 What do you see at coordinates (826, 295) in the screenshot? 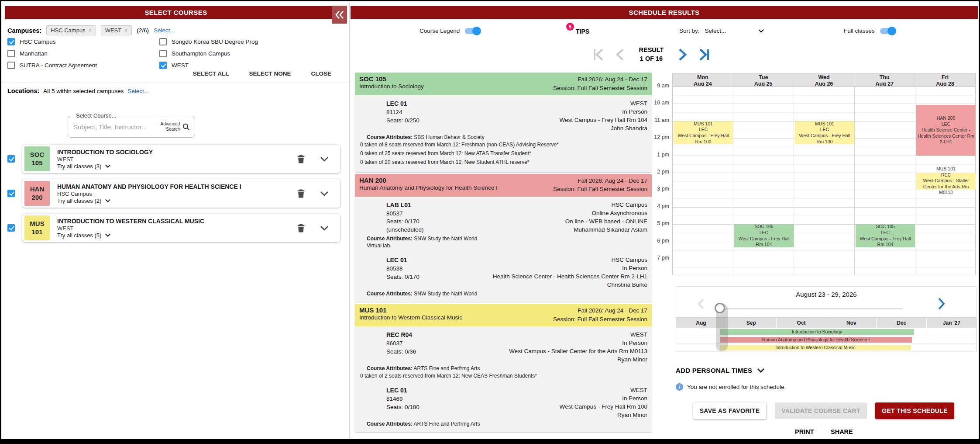
I see `timeline-week-title: August 23 - 29, 2026` at bounding box center [826, 295].